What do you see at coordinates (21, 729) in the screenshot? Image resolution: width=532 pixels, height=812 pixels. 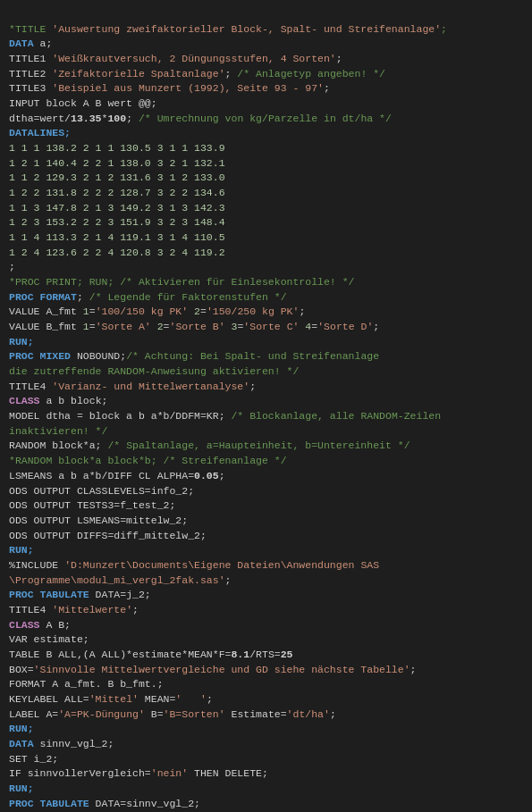 I see `line-run3: RUN;` at bounding box center [21, 729].